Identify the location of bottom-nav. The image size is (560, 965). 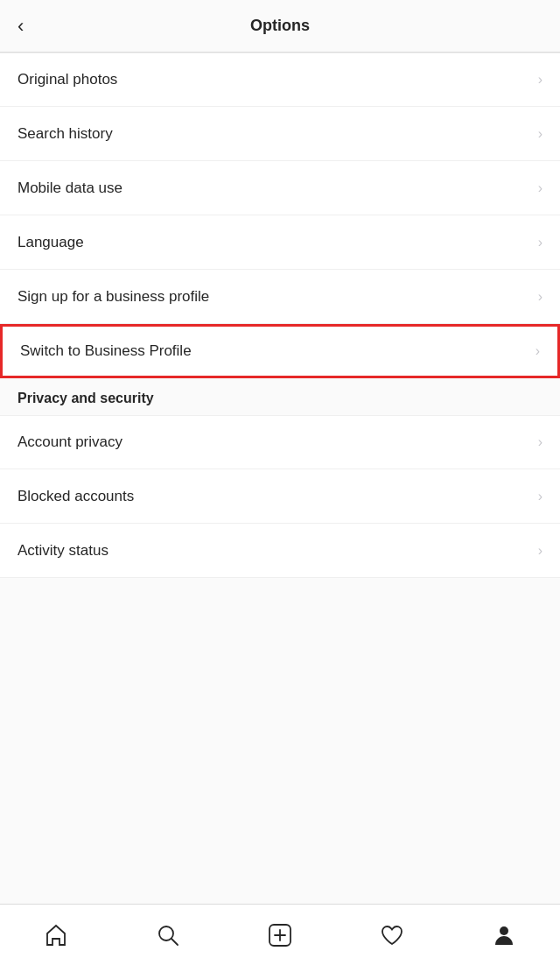
(280, 934).